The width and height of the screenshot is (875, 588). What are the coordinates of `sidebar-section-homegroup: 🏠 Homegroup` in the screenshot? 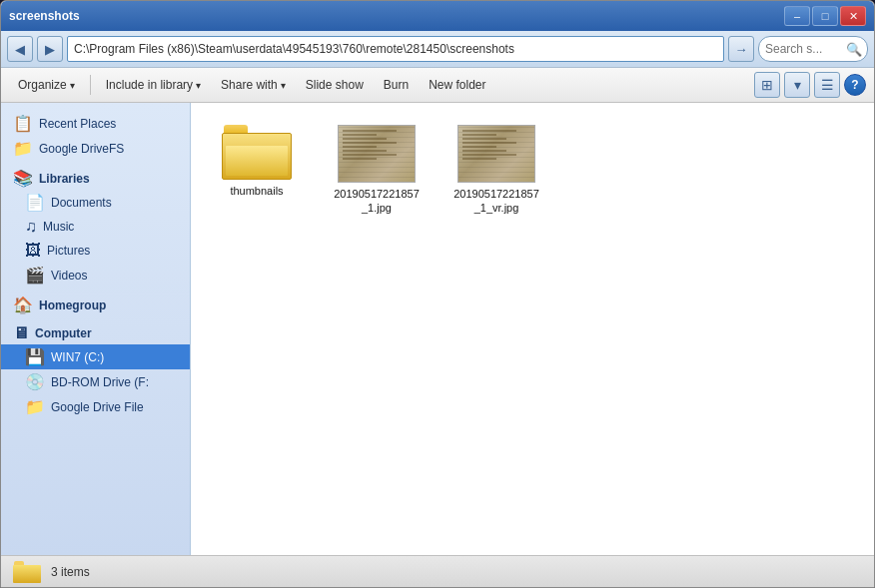 It's located at (96, 301).